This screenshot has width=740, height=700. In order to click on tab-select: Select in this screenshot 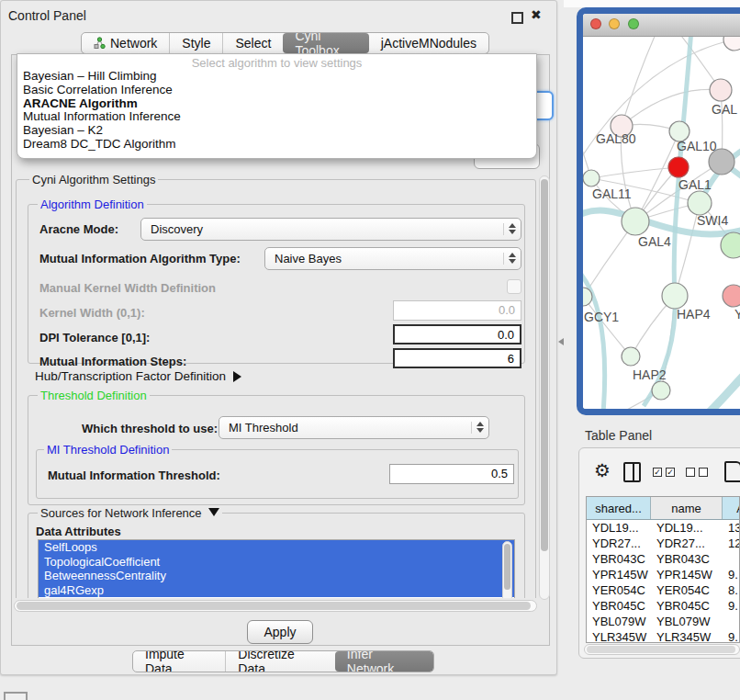, I will do `click(252, 43)`.